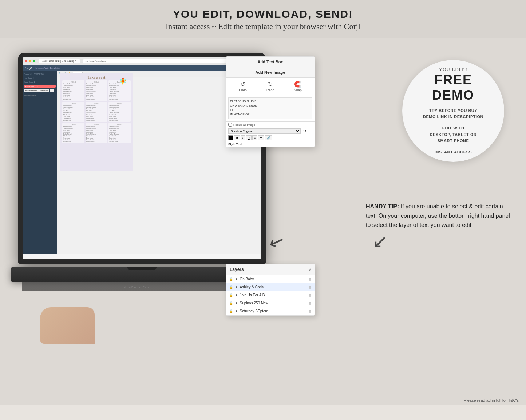 This screenshot has width=526, height=420. What do you see at coordinates (74, 113) in the screenshot?
I see `table-4-names: Samantha JonesCarrie BradshawJason Smith…` at bounding box center [74, 113].